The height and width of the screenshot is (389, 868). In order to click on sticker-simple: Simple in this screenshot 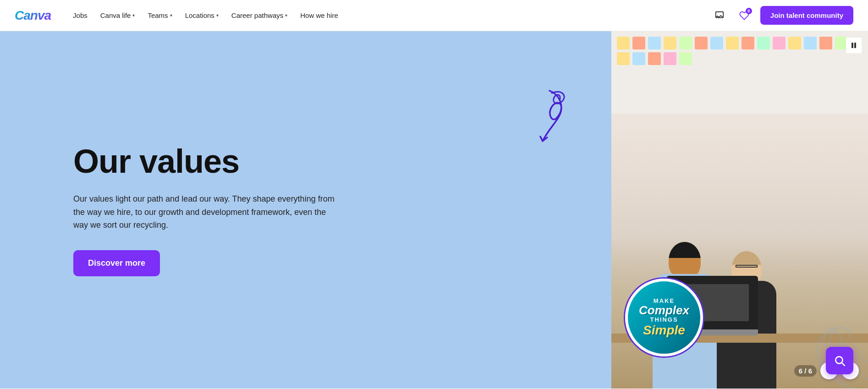, I will do `click(664, 330)`.